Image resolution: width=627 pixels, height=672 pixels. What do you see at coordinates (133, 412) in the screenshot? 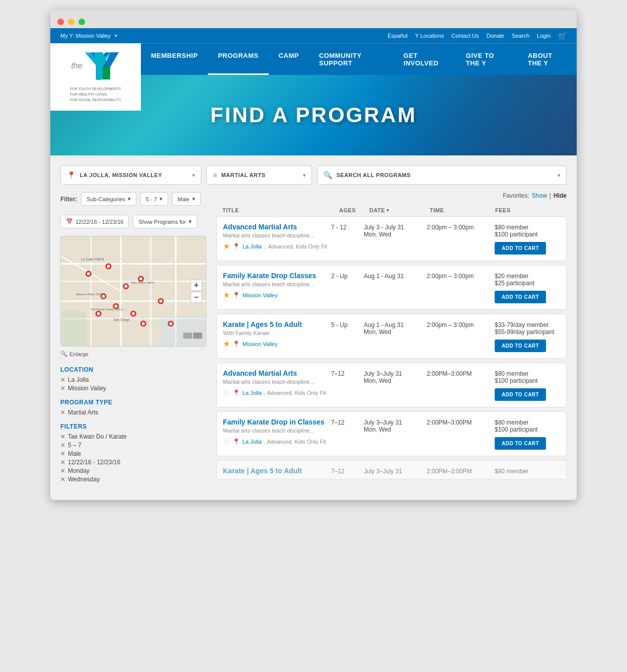
I see `martial-arts-filter: ✕ Martial Arts` at bounding box center [133, 412].